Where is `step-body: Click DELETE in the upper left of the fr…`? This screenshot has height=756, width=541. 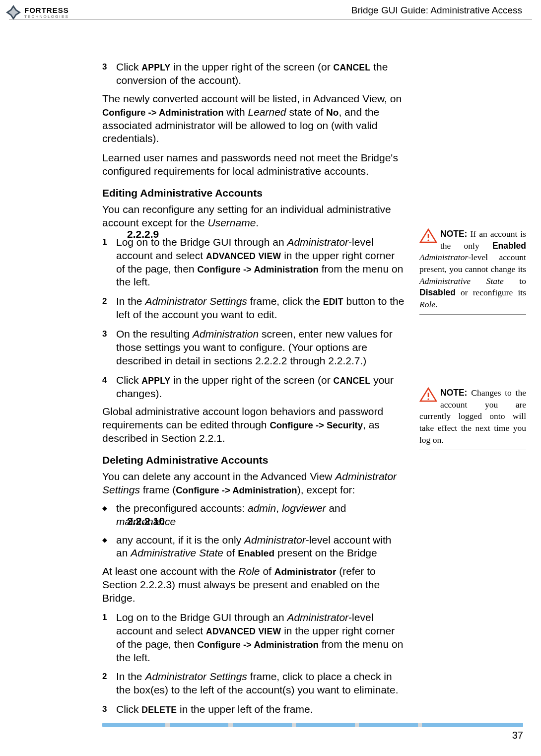 step-body: Click DELETE in the upper left of the fr… is located at coordinates (261, 710).